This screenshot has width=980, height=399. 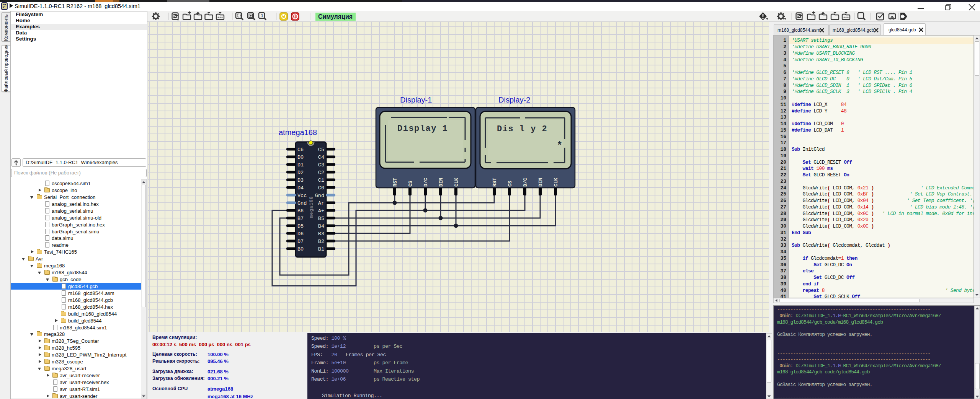 What do you see at coordinates (416, 100) in the screenshot?
I see `svg-text: Display-1` at bounding box center [416, 100].